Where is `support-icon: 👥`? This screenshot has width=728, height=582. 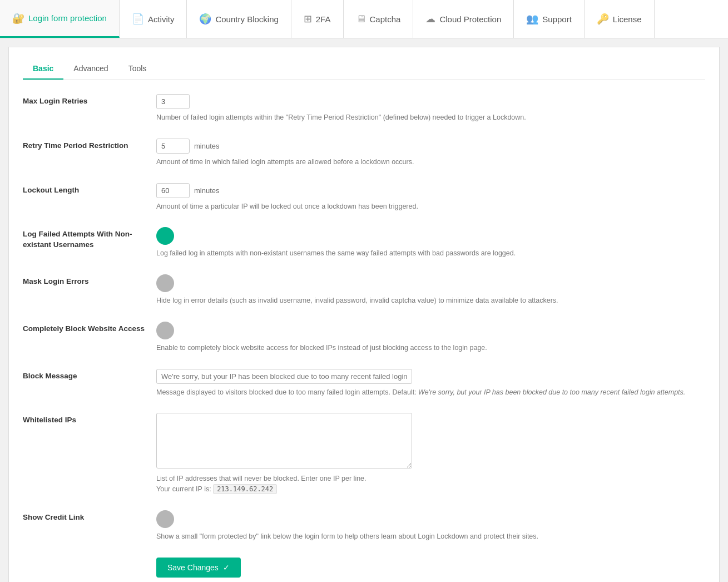 support-icon: 👥 is located at coordinates (532, 19).